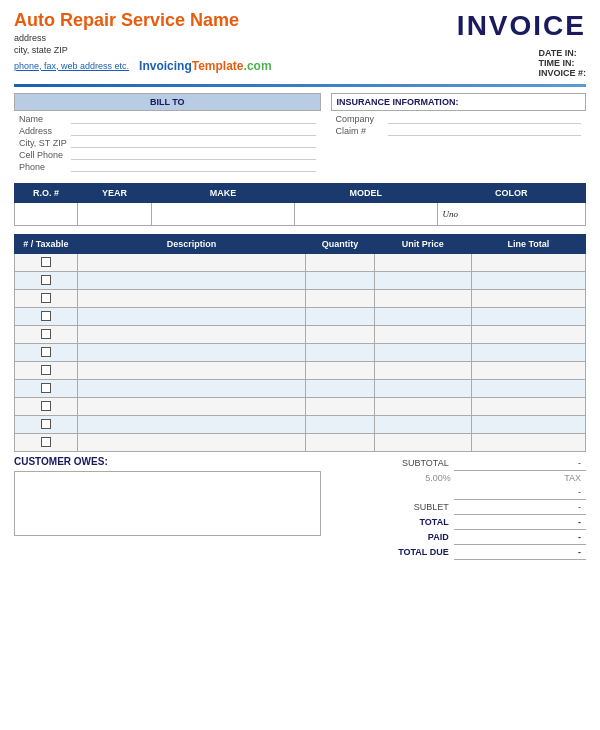 This screenshot has width=600, height=730. Describe the element at coordinates (458, 538) in the screenshot. I see `paid-row: PAID -` at that location.